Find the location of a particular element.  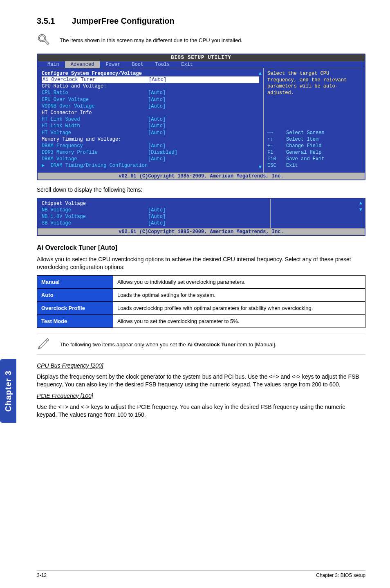

scroll-note: Scroll down to display the following ite… is located at coordinates (201, 190).